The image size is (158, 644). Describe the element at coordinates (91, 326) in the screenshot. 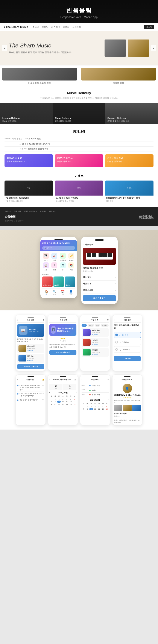

I see `filter-tag-piano: 피아노` at that location.